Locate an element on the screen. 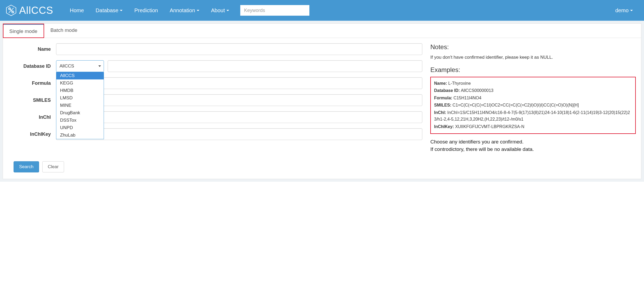 The image size is (644, 305). nav-list: Home Database Prediction Annotation Abou… is located at coordinates (351, 10).